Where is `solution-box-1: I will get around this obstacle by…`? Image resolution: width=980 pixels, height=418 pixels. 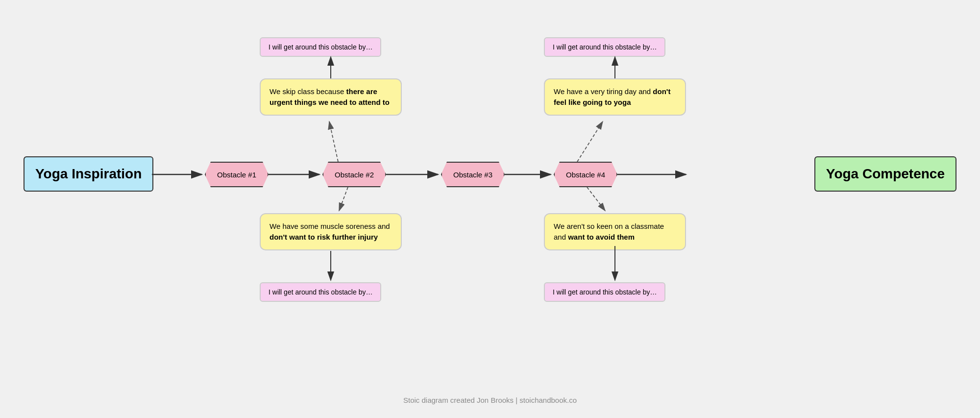 solution-box-1: I will get around this obstacle by… is located at coordinates (320, 47).